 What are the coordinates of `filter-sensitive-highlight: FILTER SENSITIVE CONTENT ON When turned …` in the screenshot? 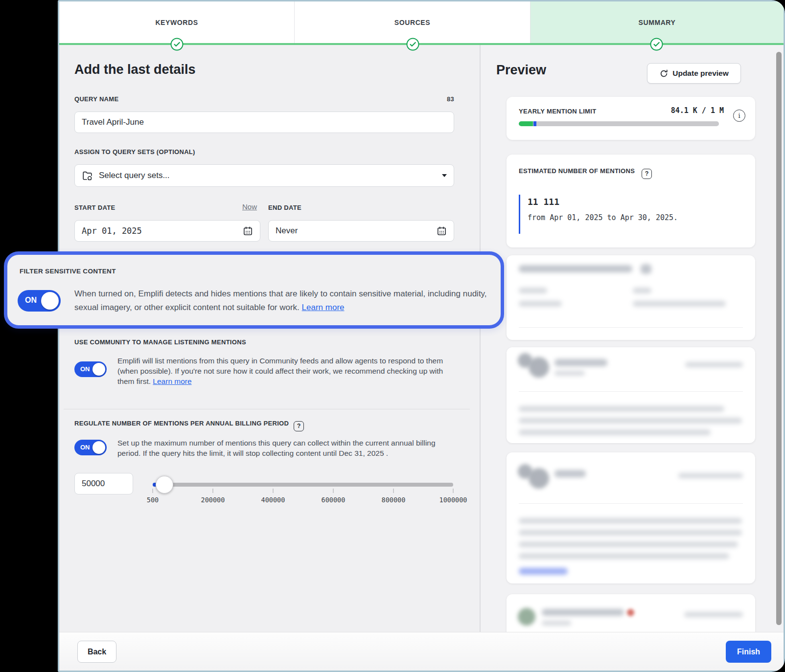 It's located at (254, 290).